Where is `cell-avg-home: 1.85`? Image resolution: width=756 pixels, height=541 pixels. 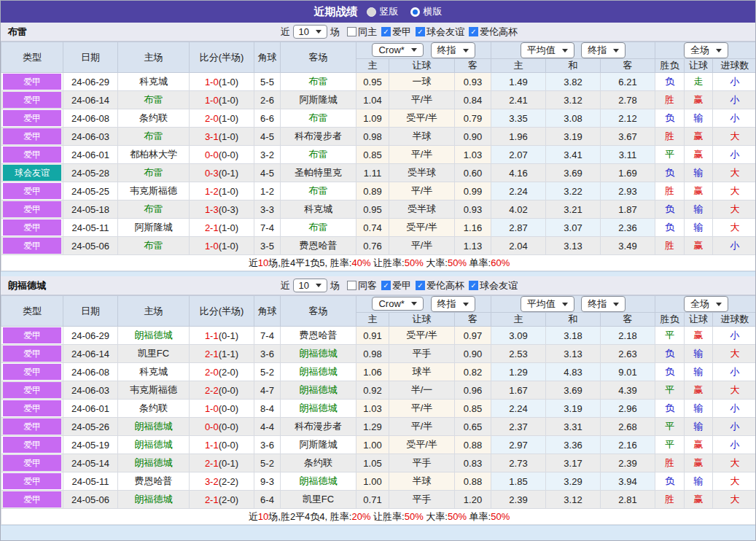
cell-avg-home: 1.85 is located at coordinates (519, 481).